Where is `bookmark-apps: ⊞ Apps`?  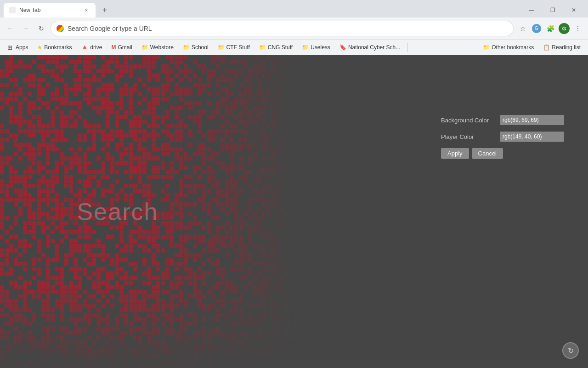
bookmark-apps: ⊞ Apps is located at coordinates (17, 47).